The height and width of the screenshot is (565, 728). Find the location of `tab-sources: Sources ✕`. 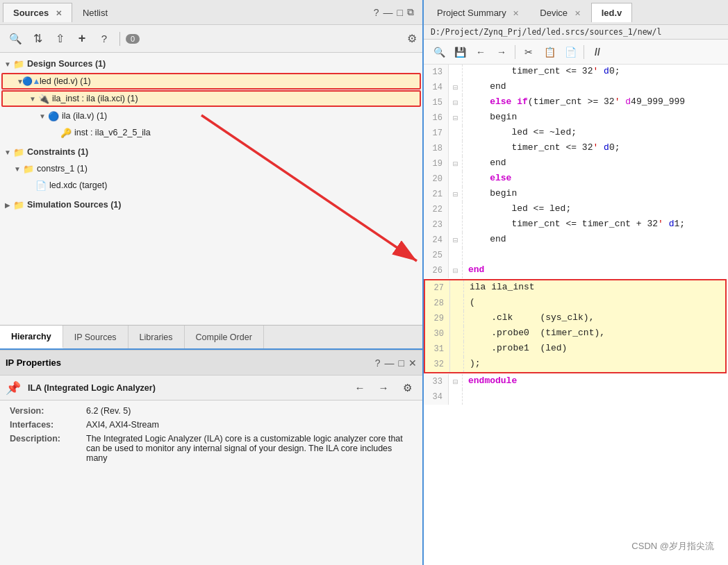

tab-sources: Sources ✕ is located at coordinates (38, 12).